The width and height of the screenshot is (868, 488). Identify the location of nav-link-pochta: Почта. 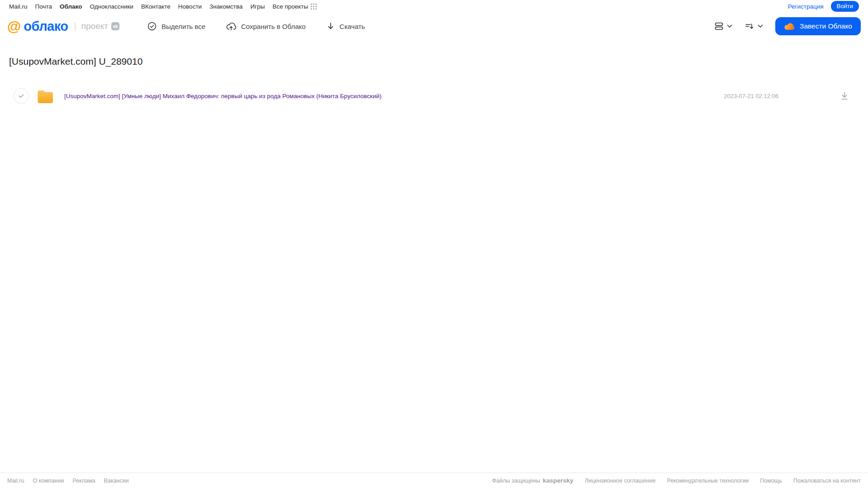
(44, 6).